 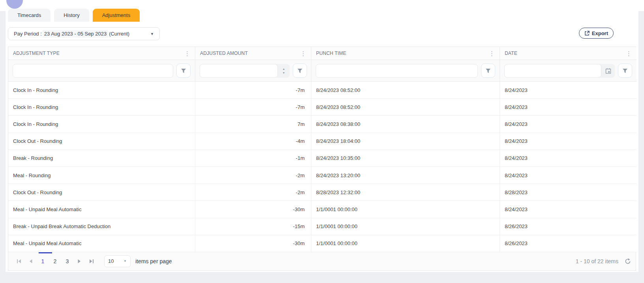 What do you see at coordinates (79, 261) in the screenshot?
I see `next-page-button` at bounding box center [79, 261].